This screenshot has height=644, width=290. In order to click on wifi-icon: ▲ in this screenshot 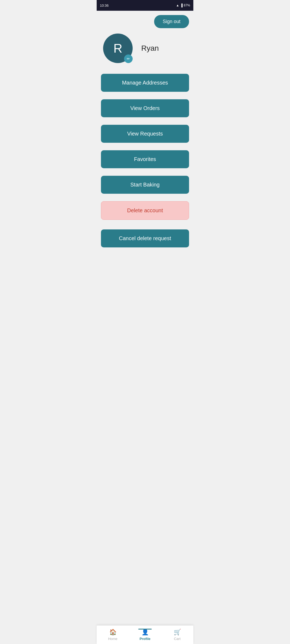, I will do `click(178, 5)`.